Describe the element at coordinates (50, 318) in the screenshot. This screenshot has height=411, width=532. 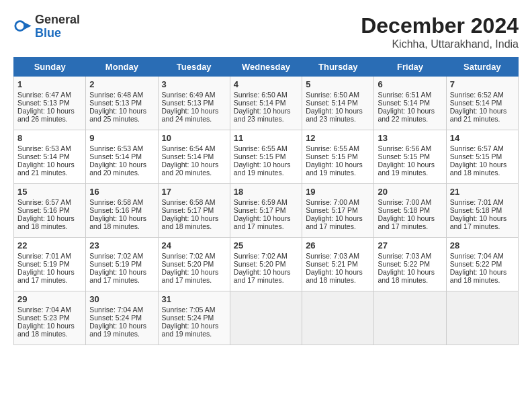
I see `calendar-cell: 29Sunrise: 7:04 AMSunset: 5:23 PMDayligh…` at that location.